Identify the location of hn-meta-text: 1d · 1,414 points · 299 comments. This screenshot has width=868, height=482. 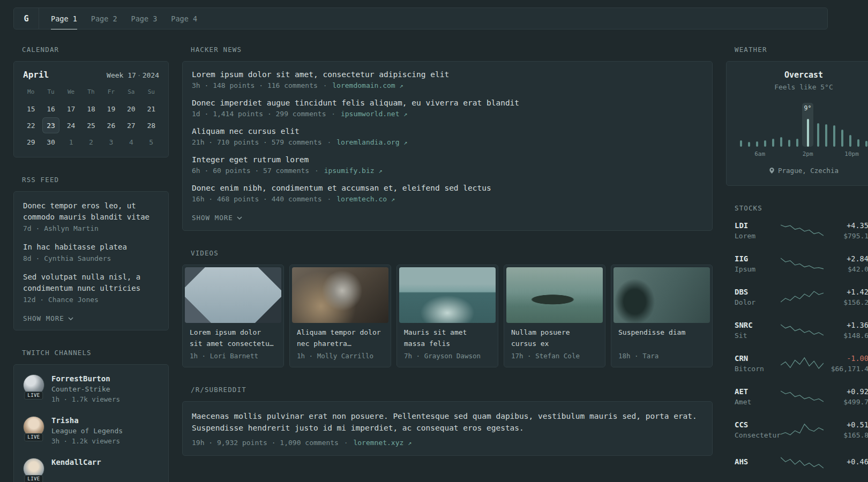
(259, 114).